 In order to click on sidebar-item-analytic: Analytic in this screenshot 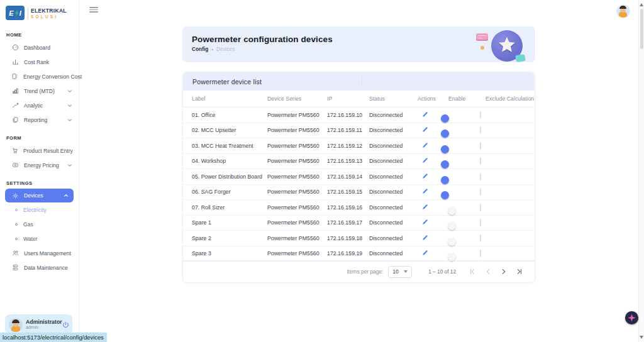, I will do `click(39, 106)`.